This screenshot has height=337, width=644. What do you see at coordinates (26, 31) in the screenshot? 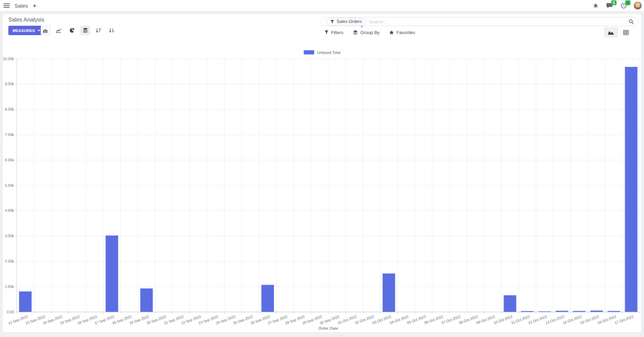
I see `measures-button: MEASURES` at bounding box center [26, 31].